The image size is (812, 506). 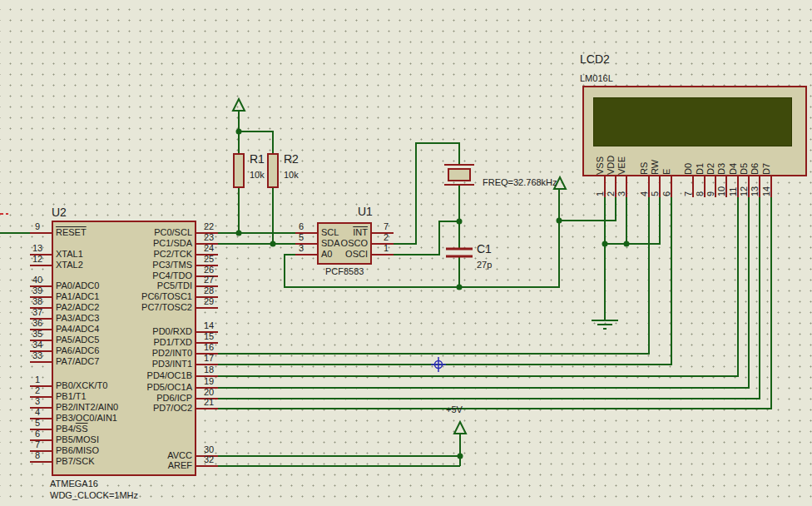 What do you see at coordinates (209, 459) in the screenshot?
I see `u2-pin-number: 32` at bounding box center [209, 459].